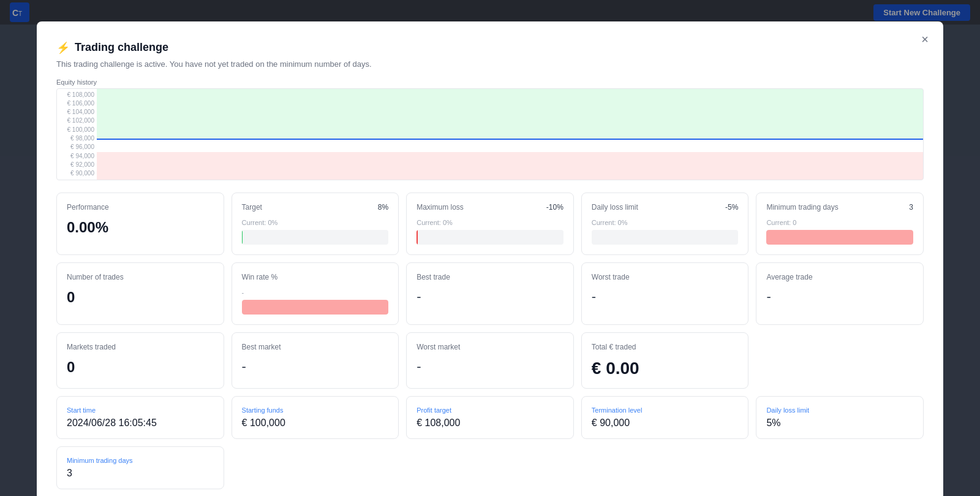 The width and height of the screenshot is (980, 496). Describe the element at coordinates (840, 224) in the screenshot. I see `min-trading-days-card: Minimum trading days 3 Current: 0` at that location.